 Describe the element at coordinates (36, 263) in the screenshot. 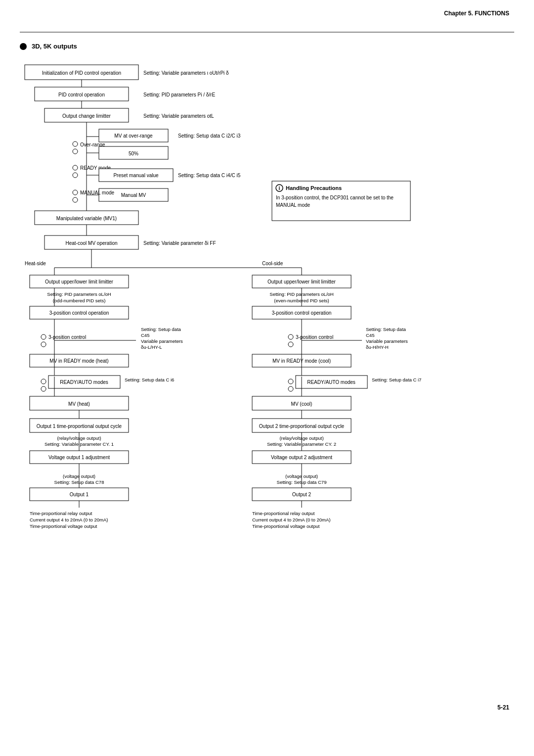

I see `svg-text: Heat-side` at that location.